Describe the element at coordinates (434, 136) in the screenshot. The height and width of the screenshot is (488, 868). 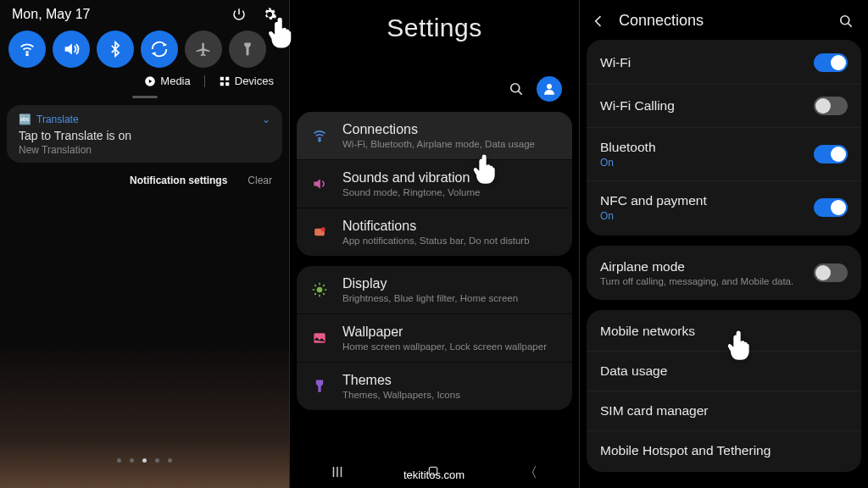
I see `settings-item-connections: Connections Wi-Fi, Bluetooth, Airplane m…` at that location.